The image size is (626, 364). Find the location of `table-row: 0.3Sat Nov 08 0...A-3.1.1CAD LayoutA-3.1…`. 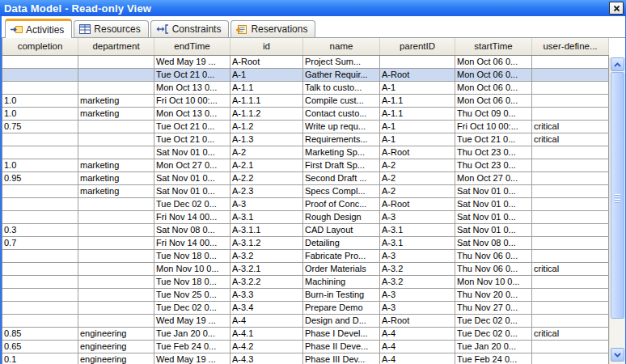

table-row: 0.3Sat Nov 08 0...A-3.1.1CAD LayoutA-3.1… is located at coordinates (306, 231).